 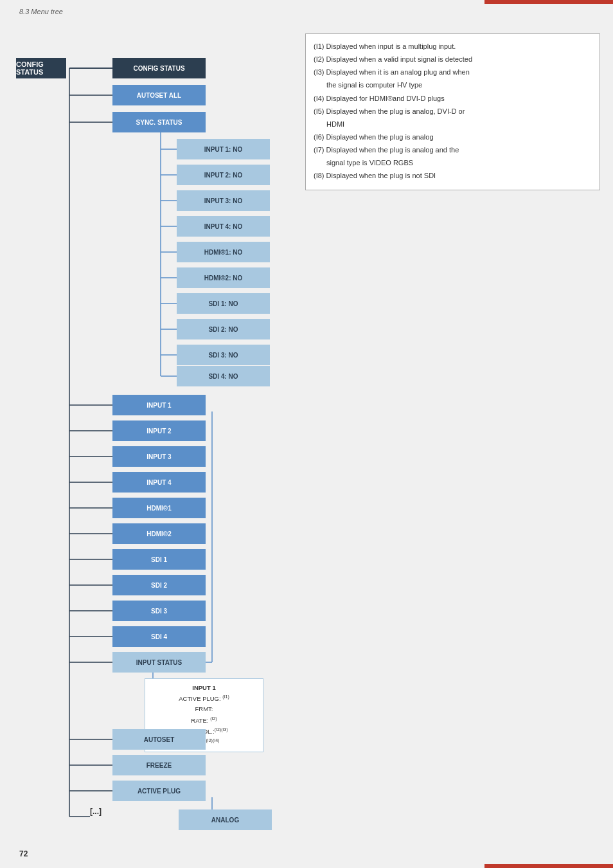 I want to click on sdi3-no-node: SDI 3: NO, so click(x=224, y=355).